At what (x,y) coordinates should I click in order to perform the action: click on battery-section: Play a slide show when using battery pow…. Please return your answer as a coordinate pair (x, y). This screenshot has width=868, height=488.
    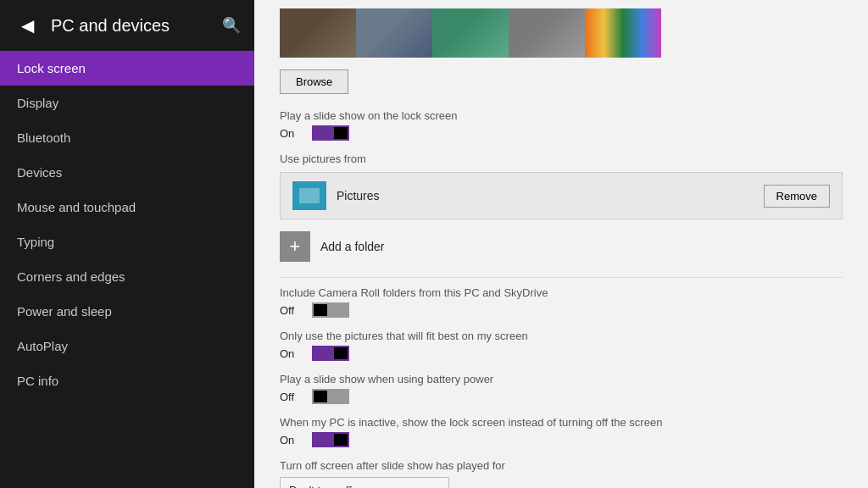
    Looking at the image, I should click on (561, 388).